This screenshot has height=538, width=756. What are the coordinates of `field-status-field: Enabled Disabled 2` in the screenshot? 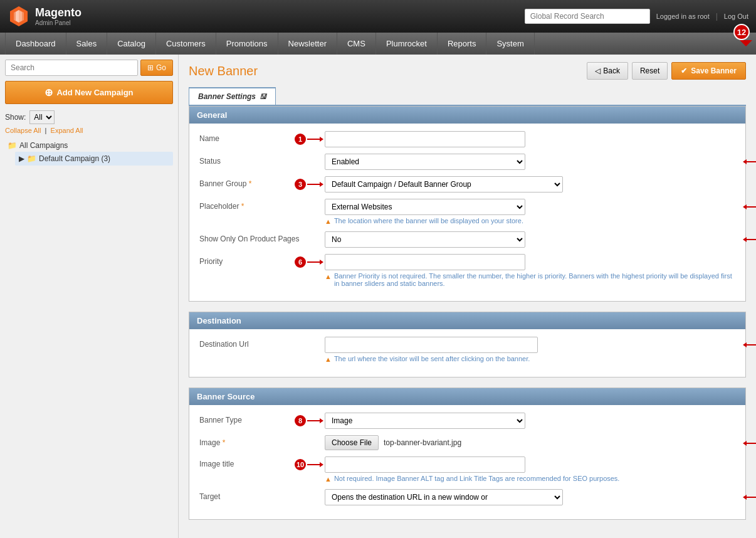 It's located at (530, 162).